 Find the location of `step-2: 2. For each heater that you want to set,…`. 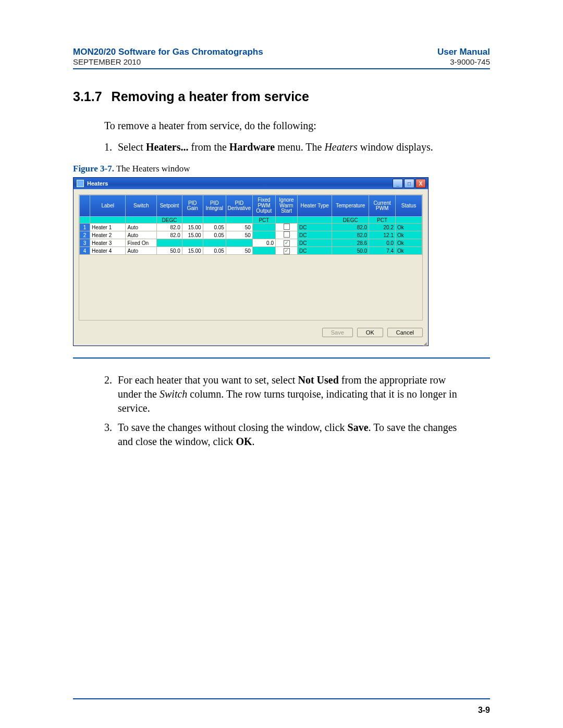

step-2: 2. For each heater that you want to set,… is located at coordinates (287, 394).